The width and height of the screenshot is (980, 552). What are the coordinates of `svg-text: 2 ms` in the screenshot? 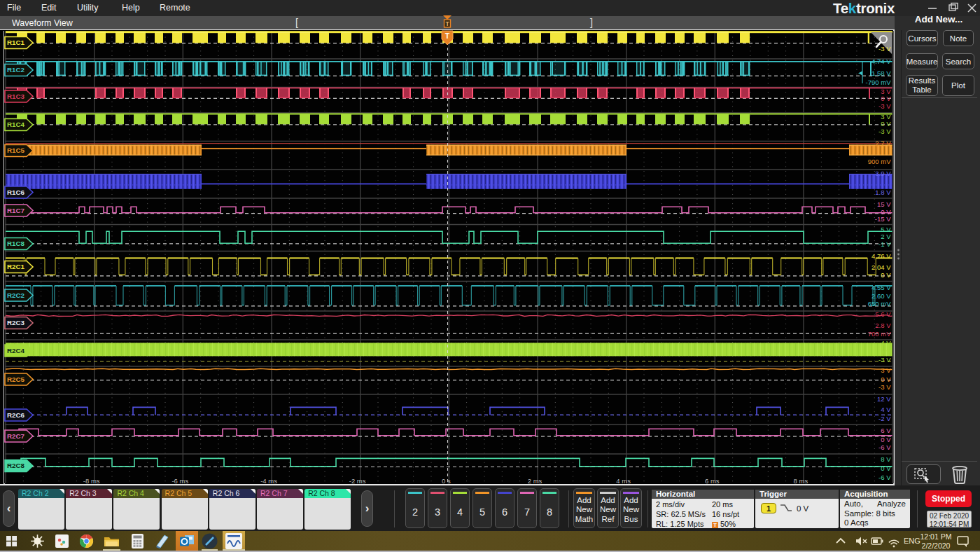 It's located at (535, 481).